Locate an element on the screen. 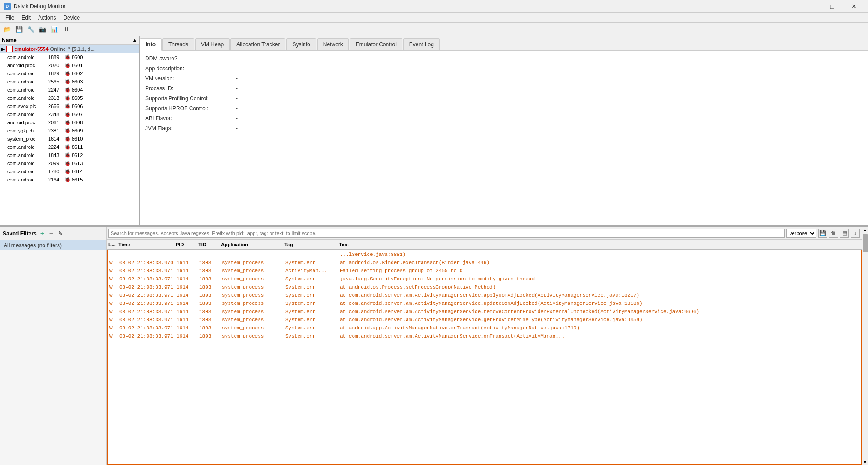  tab-vmheap: VM Heap is located at coordinates (212, 44).